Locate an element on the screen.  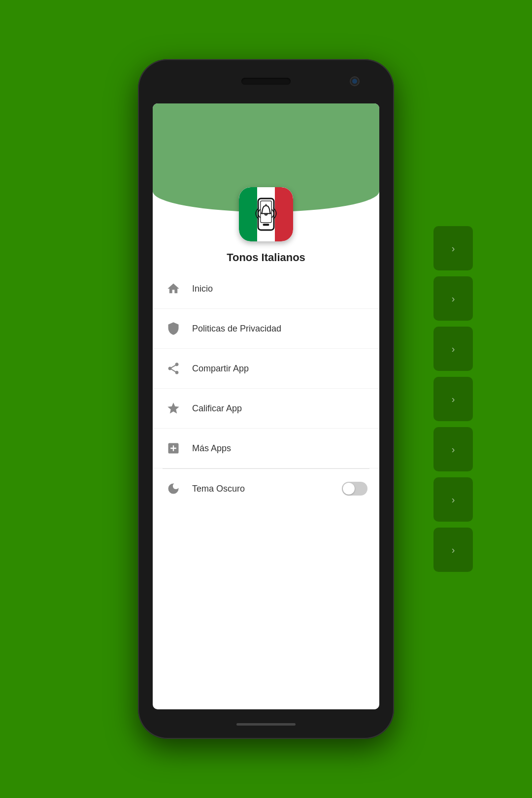
home-indicator is located at coordinates (266, 724).